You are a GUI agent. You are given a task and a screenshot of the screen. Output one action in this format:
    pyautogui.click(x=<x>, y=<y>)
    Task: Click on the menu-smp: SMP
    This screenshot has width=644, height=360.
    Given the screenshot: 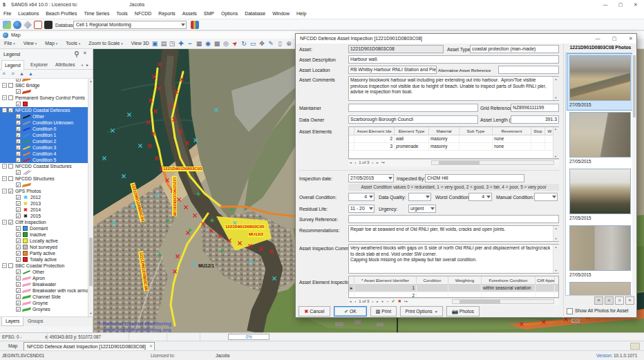 What is the action you would take?
    pyautogui.click(x=209, y=12)
    